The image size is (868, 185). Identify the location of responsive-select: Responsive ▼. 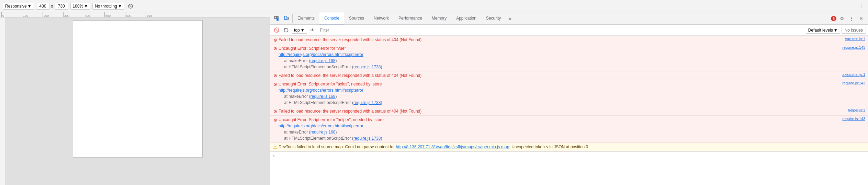
(19, 6).